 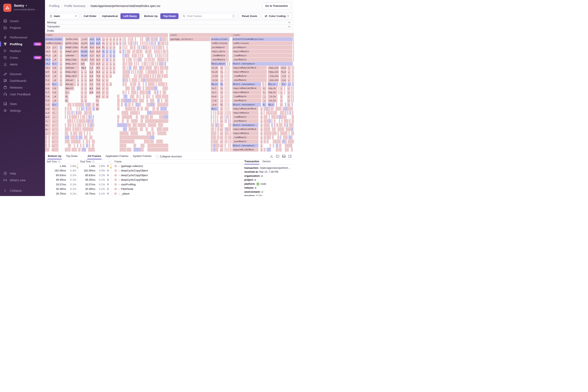 I want to click on flame-frame: re…ck, so click(x=215, y=72).